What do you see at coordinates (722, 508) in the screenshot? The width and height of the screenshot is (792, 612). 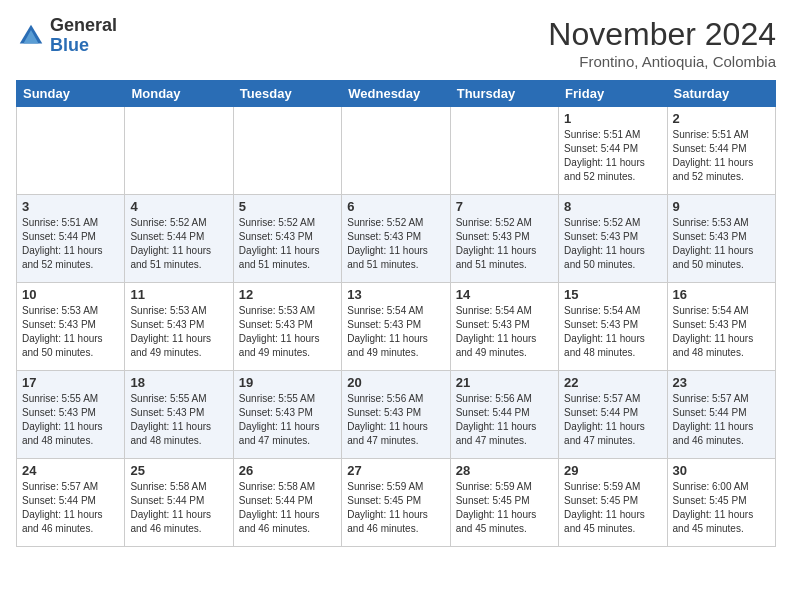 I see `day-info: Sunrise: 6:00 AMSunset: 5:45 PMDaylight:…` at bounding box center [722, 508].